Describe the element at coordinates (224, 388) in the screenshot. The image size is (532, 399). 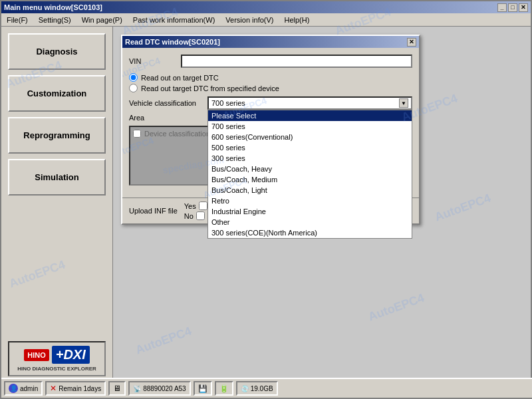
I see `power-icon: 🔋` at that location.